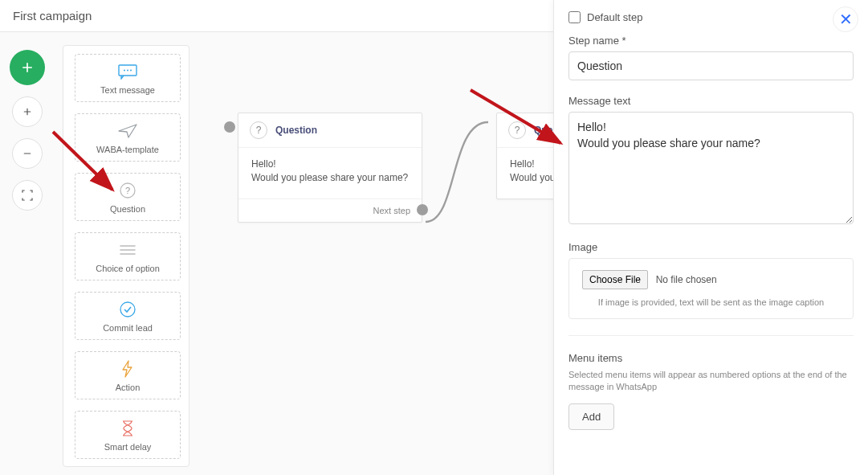 Image resolution: width=868 pixels, height=475 pixels. What do you see at coordinates (711, 248) in the screenshot?
I see `image-section-label: Image` at bounding box center [711, 248].